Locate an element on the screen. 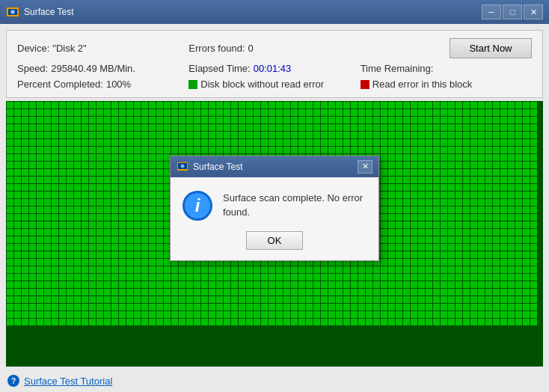 The width and height of the screenshot is (549, 392). dialog-app-icon is located at coordinates (183, 167).